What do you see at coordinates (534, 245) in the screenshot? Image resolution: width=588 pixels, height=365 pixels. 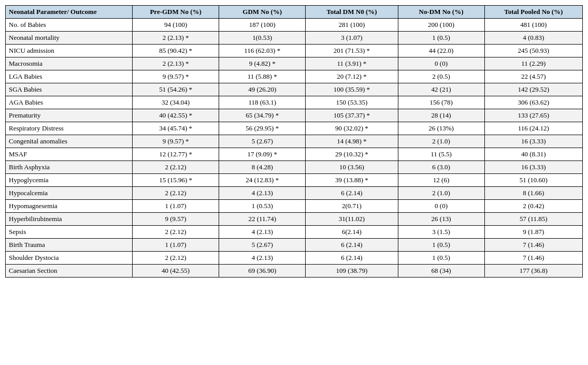 I see `cell-value: 7 (1.46)` at bounding box center [534, 245].